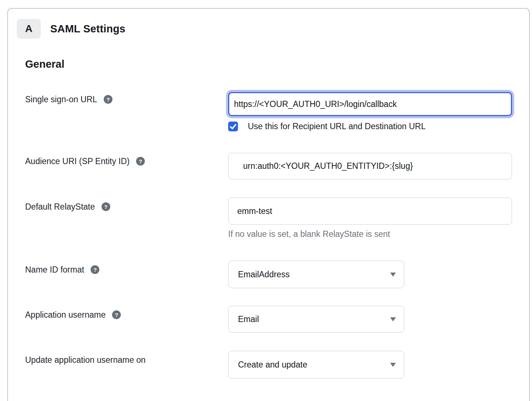 The image size is (532, 401). Describe the element at coordinates (269, 218) in the screenshot. I see `row-default-relaystate: Default RelayState ? If no value is set,…` at that location.